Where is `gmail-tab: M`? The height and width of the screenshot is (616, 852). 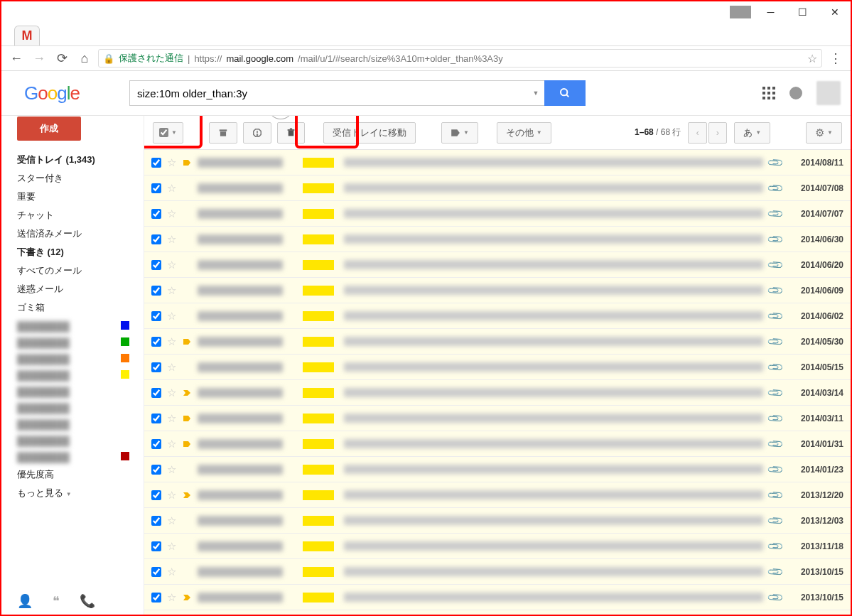
gmail-tab: M is located at coordinates (27, 36).